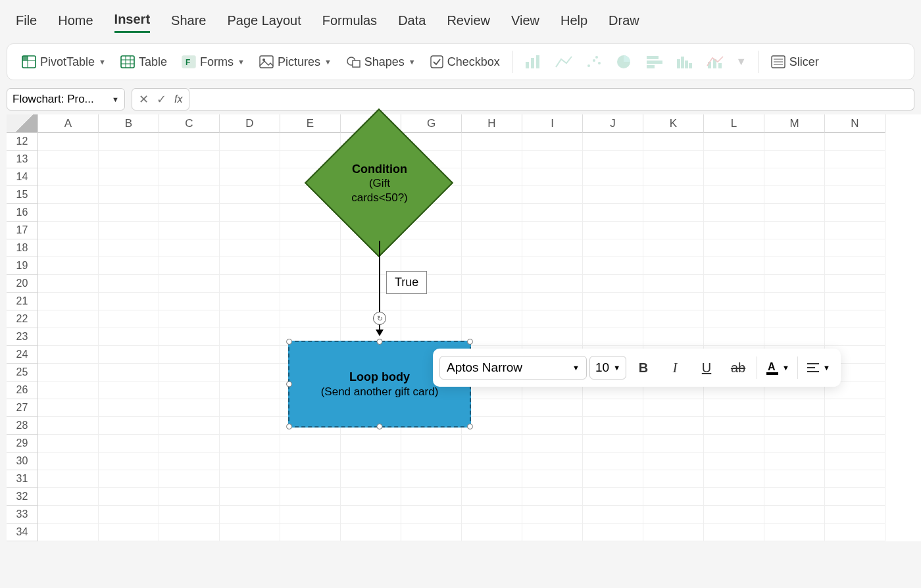 Image resolution: width=921 pixels, height=588 pixels. What do you see at coordinates (22, 372) in the screenshot?
I see `row-header: 25` at bounding box center [22, 372].